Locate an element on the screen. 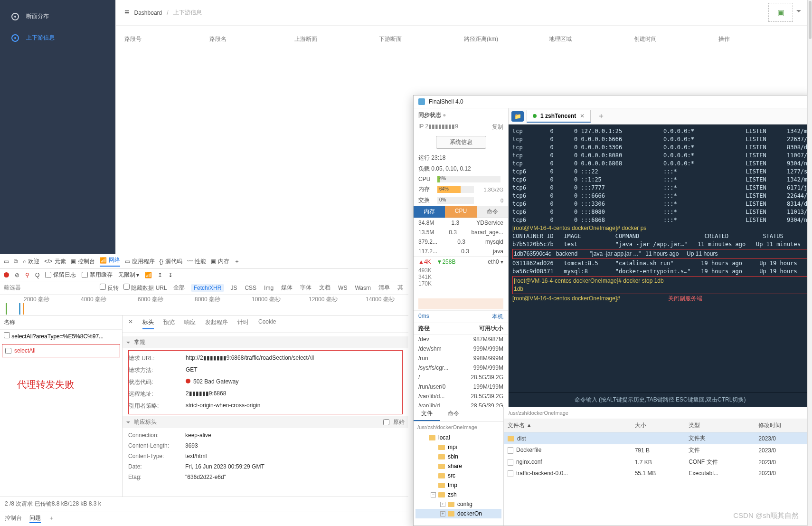  hide-data-toggle: 隐藏数据 URL is located at coordinates (145, 288).